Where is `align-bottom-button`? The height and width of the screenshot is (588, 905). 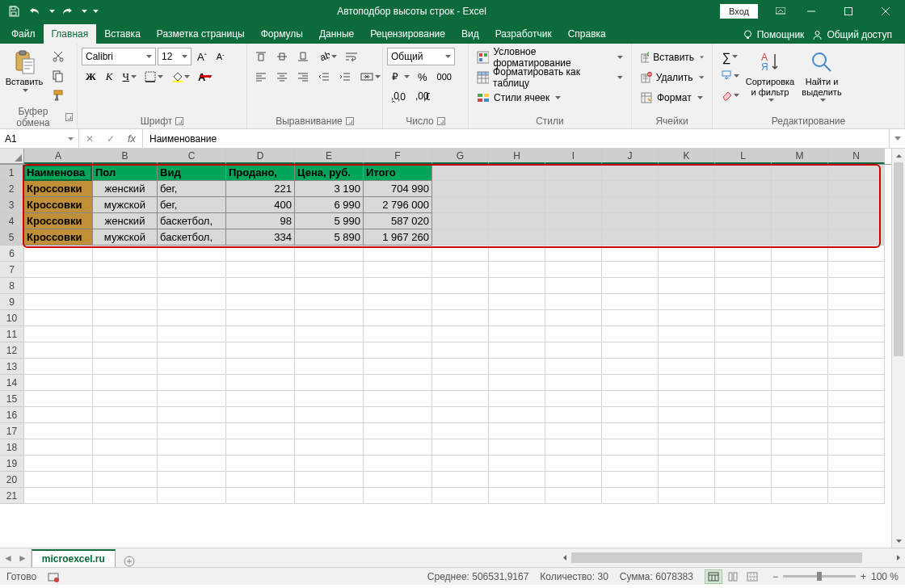
align-bottom-button is located at coordinates (303, 57).